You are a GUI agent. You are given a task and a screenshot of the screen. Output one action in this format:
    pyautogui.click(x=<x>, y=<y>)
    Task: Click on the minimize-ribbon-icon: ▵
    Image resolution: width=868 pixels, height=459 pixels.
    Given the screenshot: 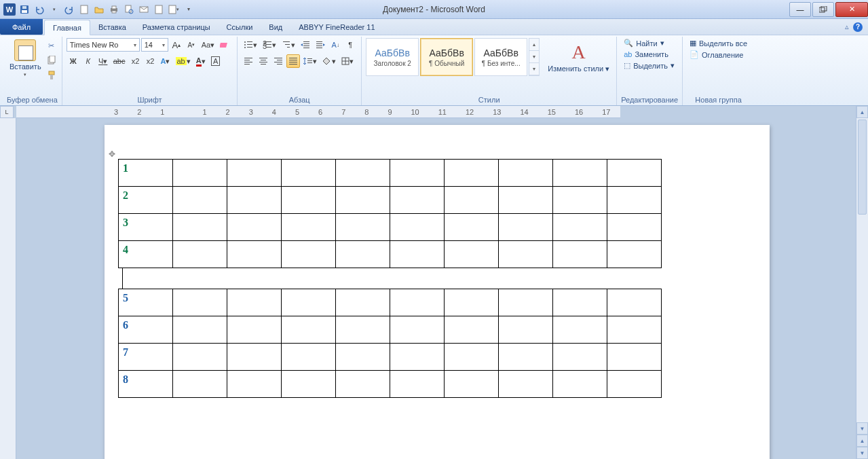 What is the action you would take?
    pyautogui.click(x=847, y=27)
    